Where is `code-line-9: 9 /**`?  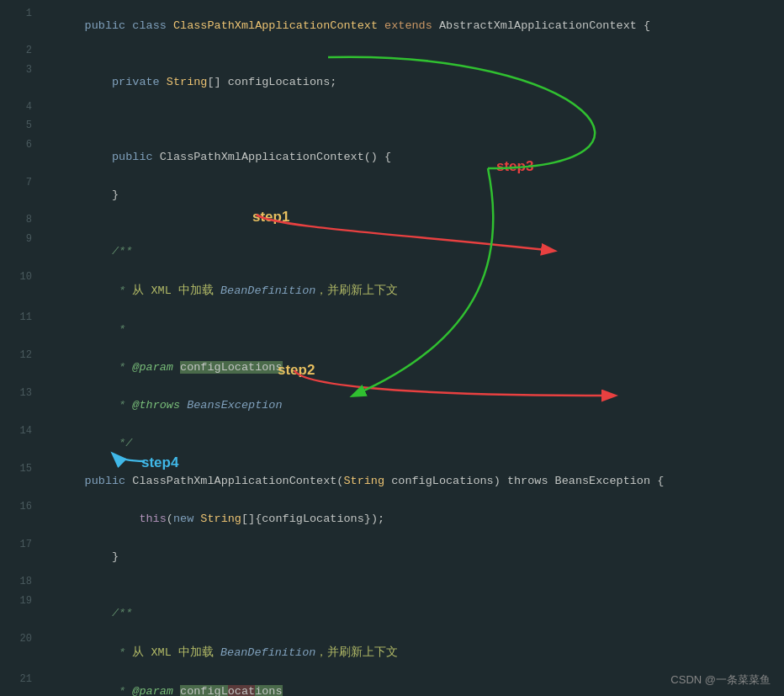 code-line-9: 9 /** is located at coordinates (392, 251).